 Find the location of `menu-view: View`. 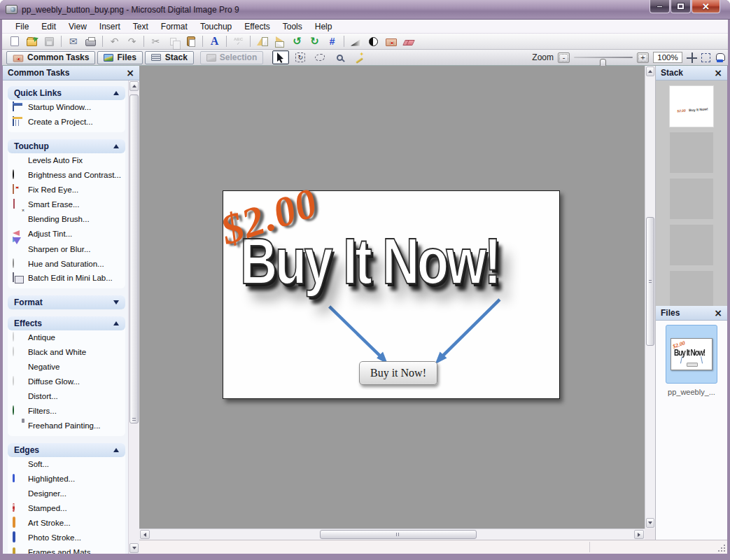

menu-view: View is located at coordinates (78, 27).